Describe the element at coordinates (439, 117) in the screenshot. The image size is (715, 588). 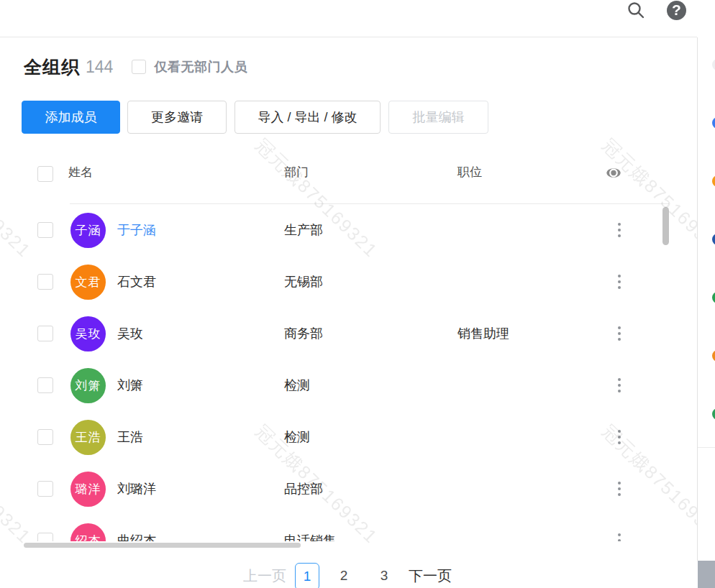
I see `batch-edit-button: 批量编辑` at that location.